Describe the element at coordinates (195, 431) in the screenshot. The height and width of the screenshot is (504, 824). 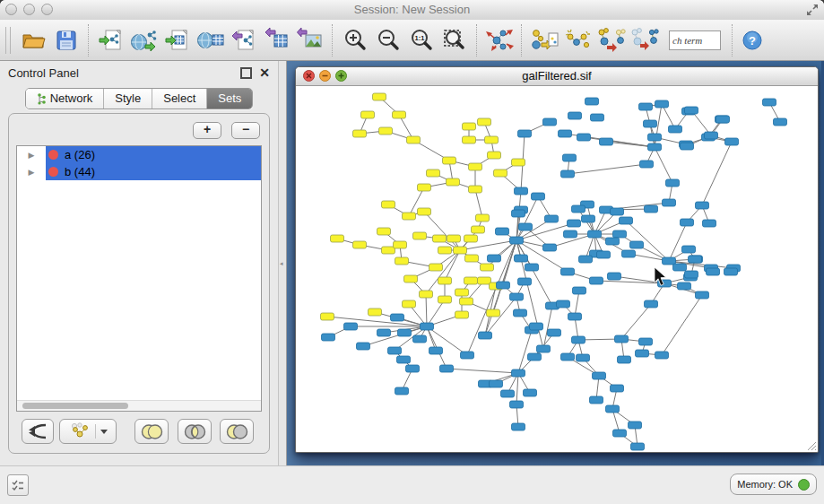
I see `intersect-sets-button` at that location.